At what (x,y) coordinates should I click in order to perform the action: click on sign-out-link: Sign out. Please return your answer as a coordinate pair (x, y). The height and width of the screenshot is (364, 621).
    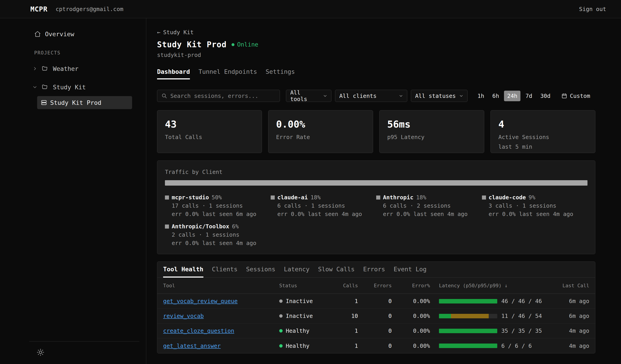
    Looking at the image, I should click on (593, 9).